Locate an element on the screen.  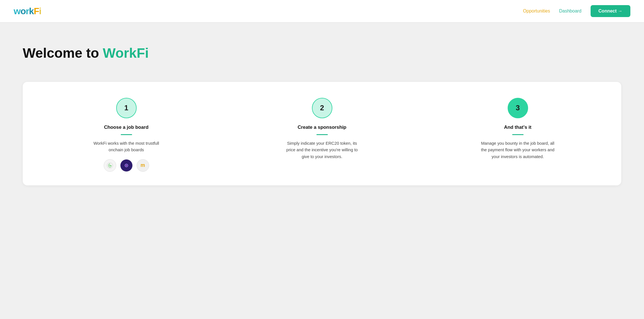
step-3: 3 And that's it Manage you bounty in the… is located at coordinates (518, 135).